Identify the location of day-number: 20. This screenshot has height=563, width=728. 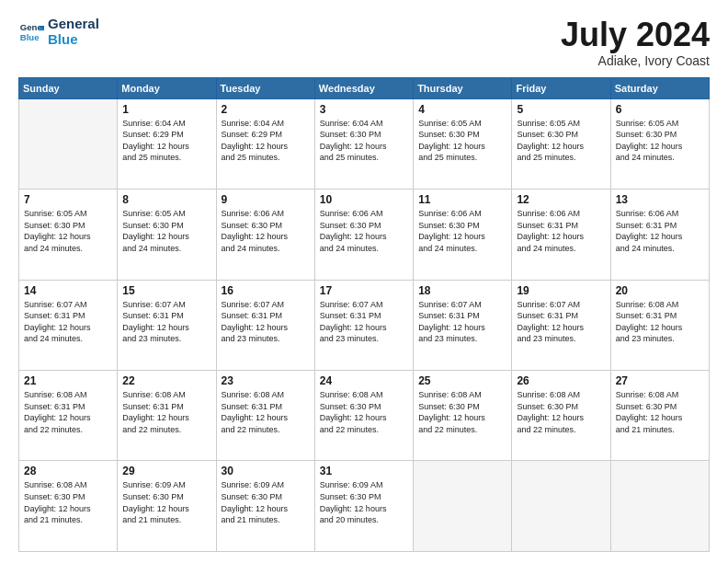
(660, 291).